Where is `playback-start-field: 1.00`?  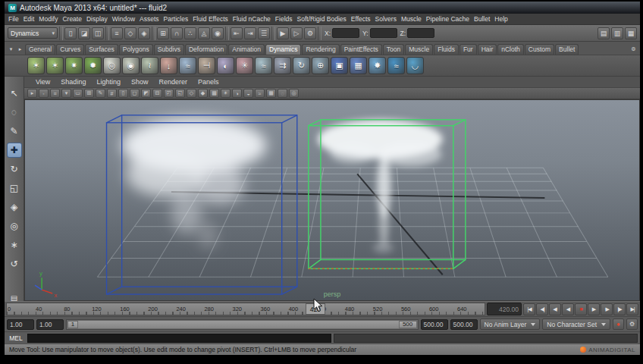
playback-start-field: 1.00 is located at coordinates (50, 325).